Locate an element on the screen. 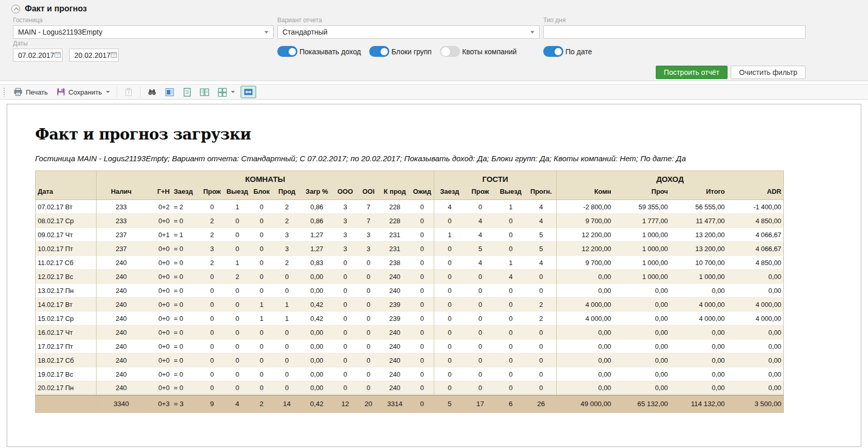 The width and height of the screenshot is (868, 448). collapse-panel-icon is located at coordinates (15, 9).